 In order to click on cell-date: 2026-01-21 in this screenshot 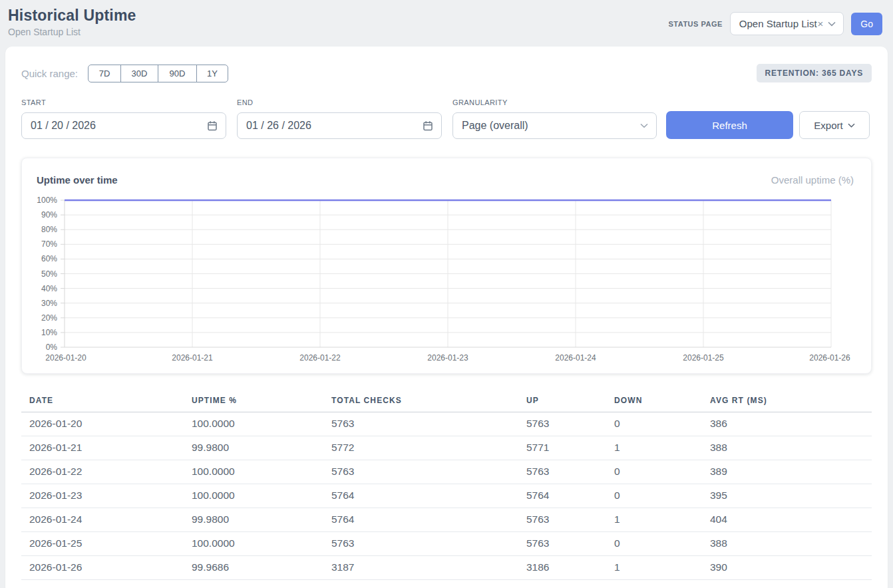, I will do `click(102, 448)`.